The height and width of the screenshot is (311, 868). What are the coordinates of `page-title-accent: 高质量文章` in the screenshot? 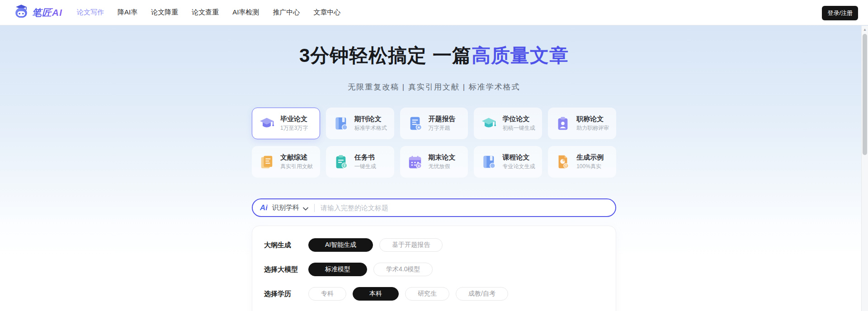 It's located at (520, 55).